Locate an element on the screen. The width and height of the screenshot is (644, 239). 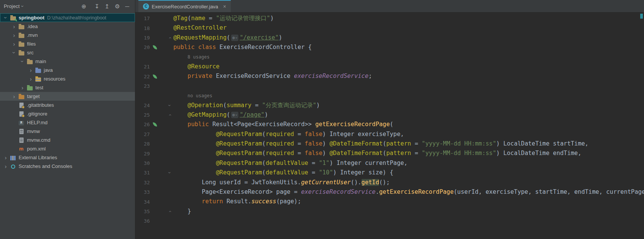
code-text: @GetMapping(⊙›"/page") is located at coordinates (220, 115).